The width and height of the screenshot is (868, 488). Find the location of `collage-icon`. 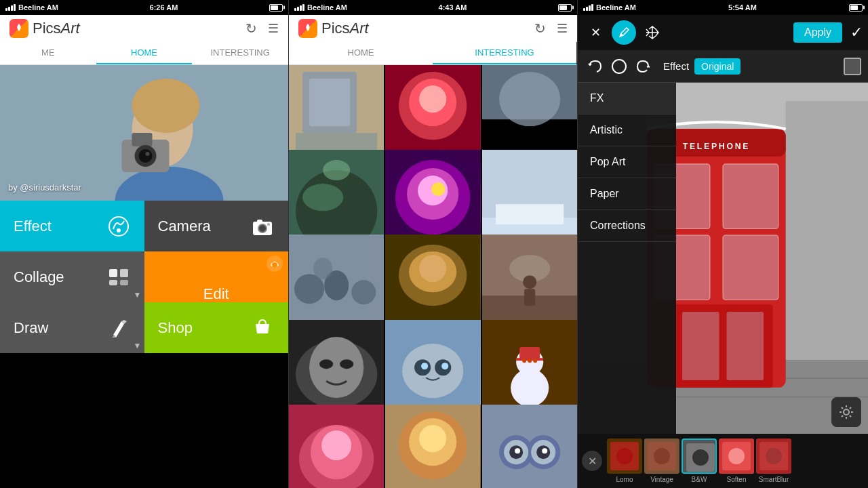

collage-icon is located at coordinates (119, 277).